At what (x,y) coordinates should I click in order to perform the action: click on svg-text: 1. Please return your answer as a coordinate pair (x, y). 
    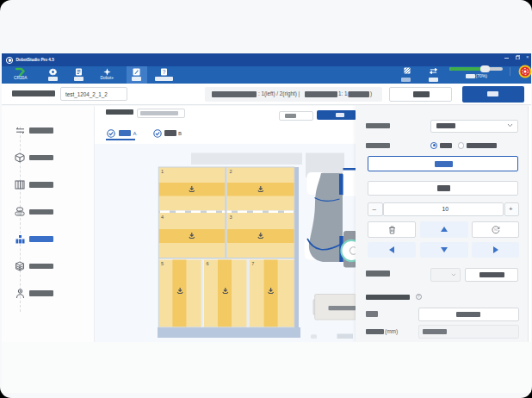
    Looking at the image, I should click on (162, 171).